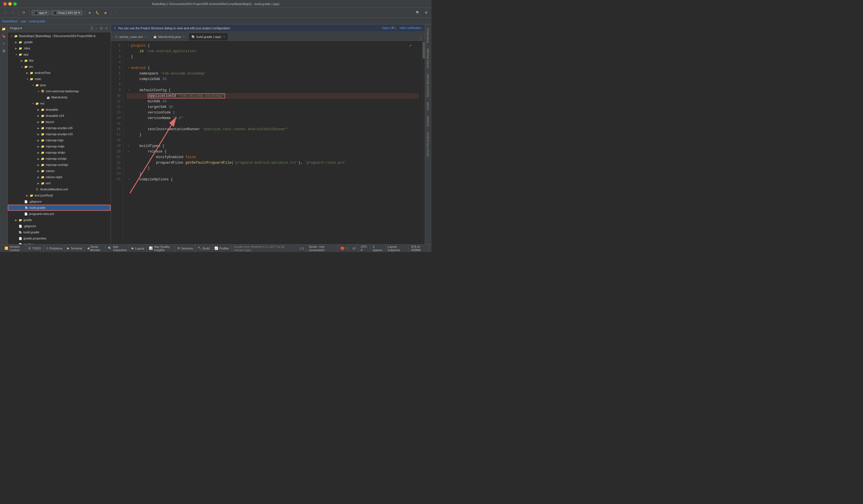 Image resolution: width=863 pixels, height=504 pixels. What do you see at coordinates (302, 249) in the screenshot?
I see `status-cursor-pos: 1:1` at bounding box center [302, 249].